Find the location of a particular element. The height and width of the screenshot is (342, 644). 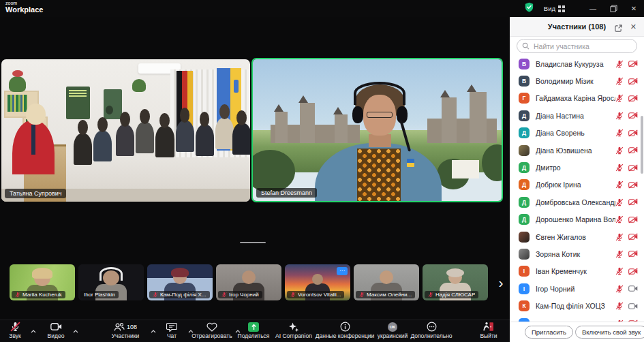

participant-name-label: Vorontsov Vitalii... is located at coordinates (316, 294).